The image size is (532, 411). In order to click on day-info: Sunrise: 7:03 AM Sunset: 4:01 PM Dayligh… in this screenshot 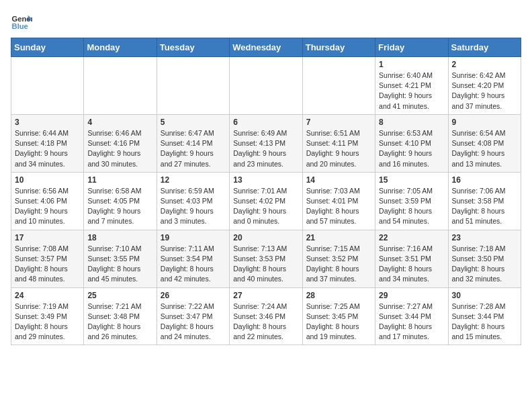, I will do `click(339, 207)`.